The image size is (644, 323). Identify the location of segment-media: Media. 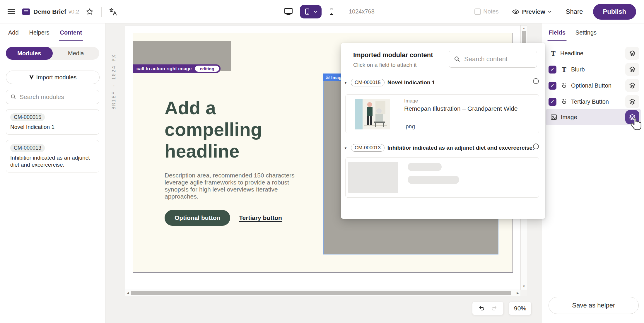
(76, 53).